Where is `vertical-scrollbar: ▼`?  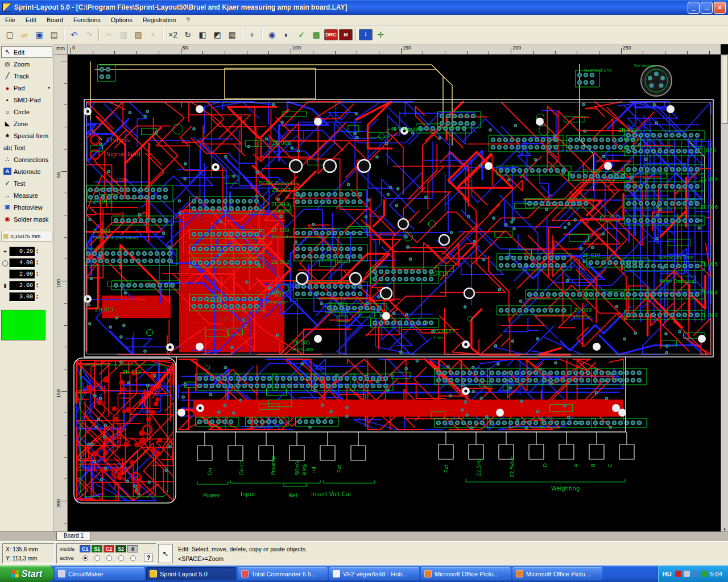
vertical-scrollbar: ▼ is located at coordinates (725, 293).